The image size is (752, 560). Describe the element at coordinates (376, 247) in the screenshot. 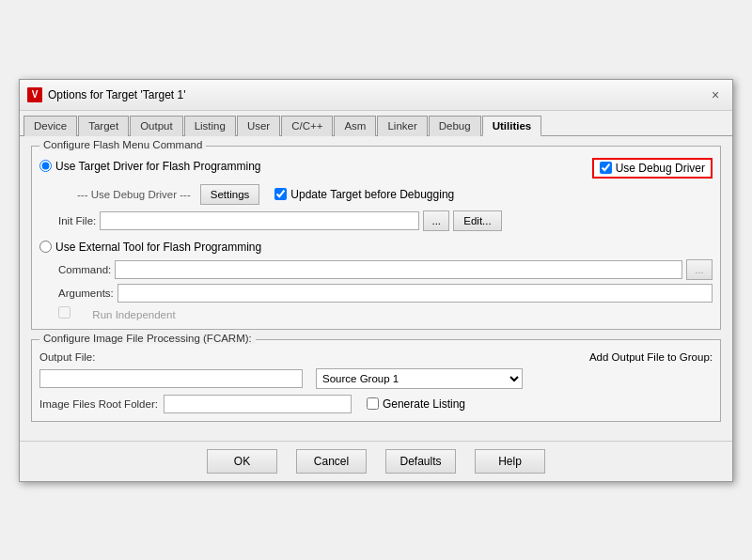

I see `radio-external-tool-row: Use External Tool for Flash Programming` at that location.